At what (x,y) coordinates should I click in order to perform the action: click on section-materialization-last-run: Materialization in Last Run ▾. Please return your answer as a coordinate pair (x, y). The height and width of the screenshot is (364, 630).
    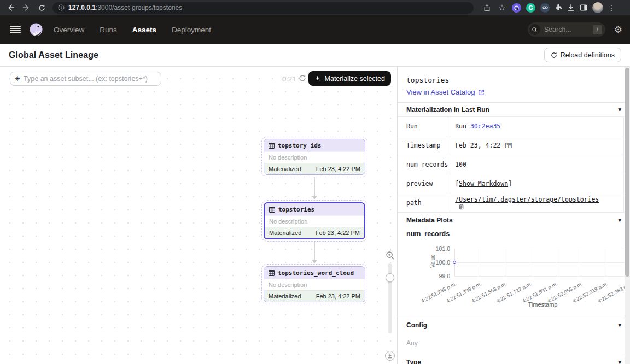
    Looking at the image, I should click on (514, 109).